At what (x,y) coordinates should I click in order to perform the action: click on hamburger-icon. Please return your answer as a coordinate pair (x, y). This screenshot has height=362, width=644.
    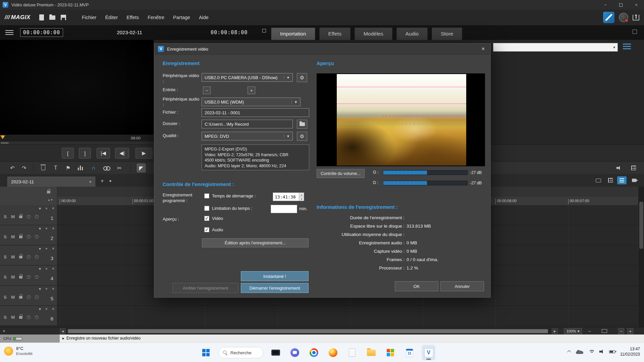
    Looking at the image, I should click on (9, 31).